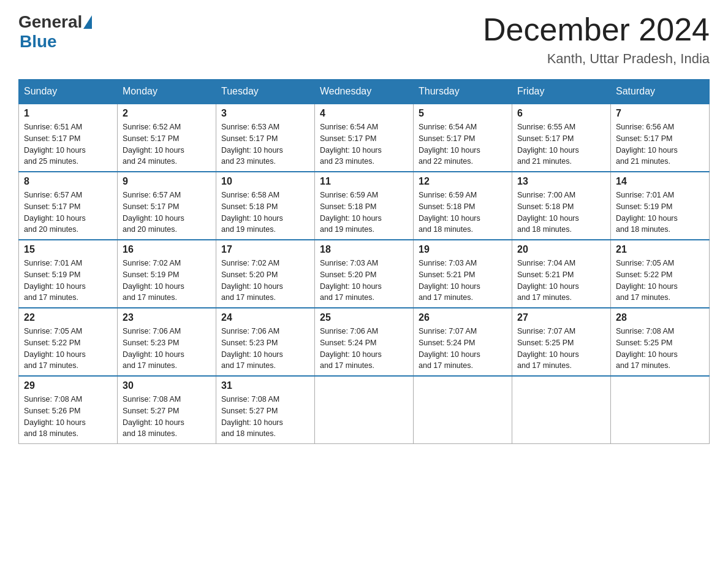 The height and width of the screenshot is (563, 728). Describe the element at coordinates (561, 250) in the screenshot. I see `day-number: 20` at that location.